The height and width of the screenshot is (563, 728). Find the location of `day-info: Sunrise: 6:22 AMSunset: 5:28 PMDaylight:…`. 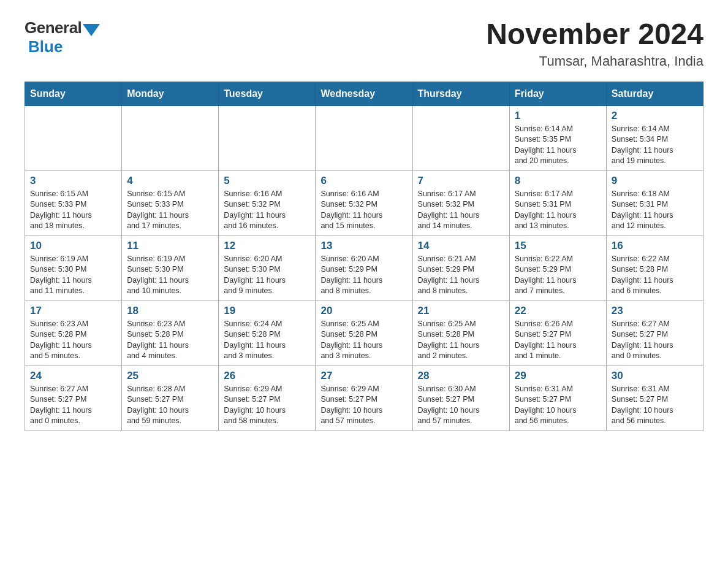

day-info: Sunrise: 6:22 AMSunset: 5:28 PMDaylight:… is located at coordinates (654, 275).